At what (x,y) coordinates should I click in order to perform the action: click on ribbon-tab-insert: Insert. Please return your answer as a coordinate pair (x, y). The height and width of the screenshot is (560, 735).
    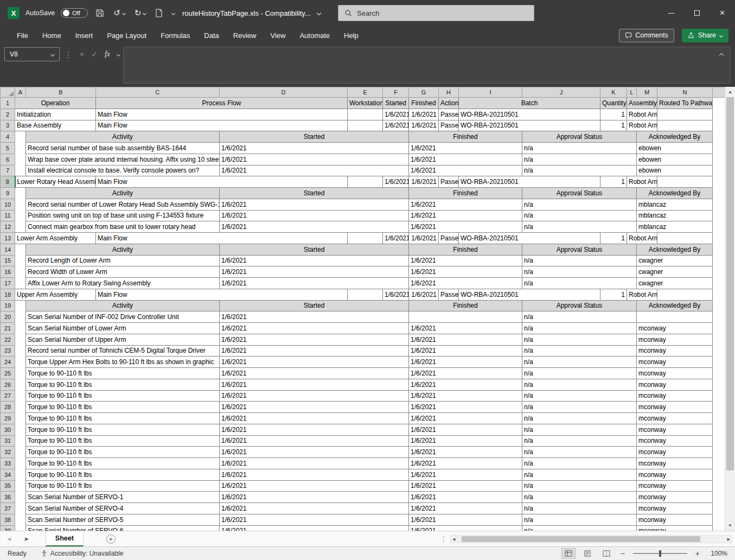
    Looking at the image, I should click on (85, 35).